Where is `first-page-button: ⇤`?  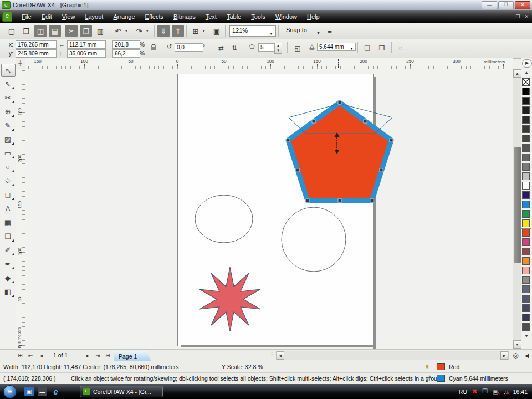
first-page-button: ⇤ is located at coordinates (31, 356).